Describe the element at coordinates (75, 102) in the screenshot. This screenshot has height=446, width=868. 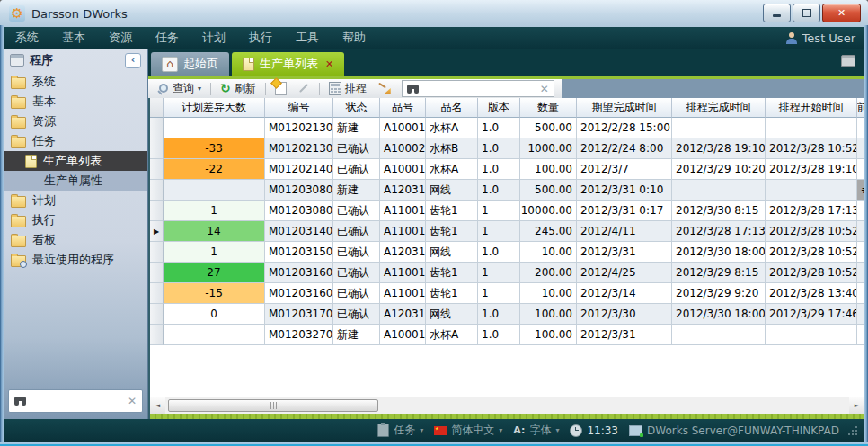
I see `sidebar-item: 基本` at that location.